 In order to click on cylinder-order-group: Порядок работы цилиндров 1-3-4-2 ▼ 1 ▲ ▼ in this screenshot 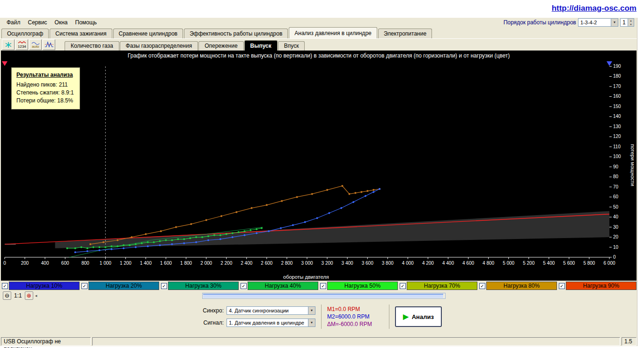, I will do `click(569, 22)`.